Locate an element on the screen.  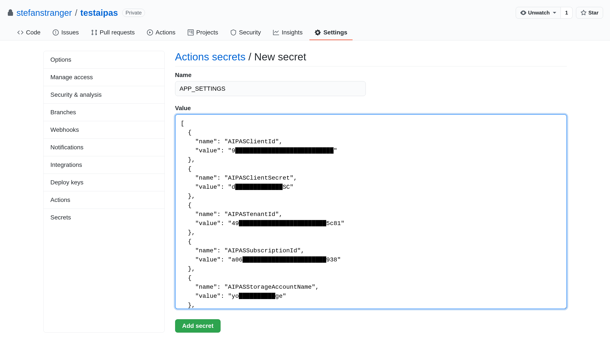
nav-insights: Insights is located at coordinates (288, 33).